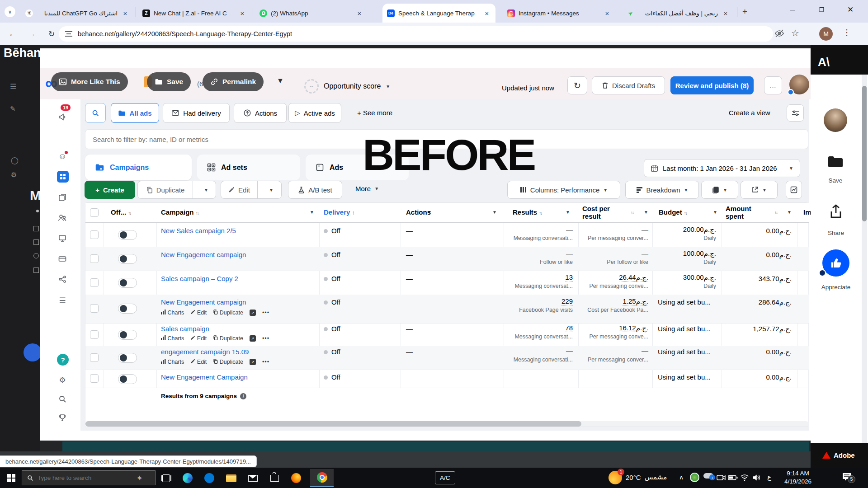 The image size is (868, 488). What do you see at coordinates (200, 278) in the screenshot?
I see `campaign-name-link: Sales campaign – Copy 2` at bounding box center [200, 278].